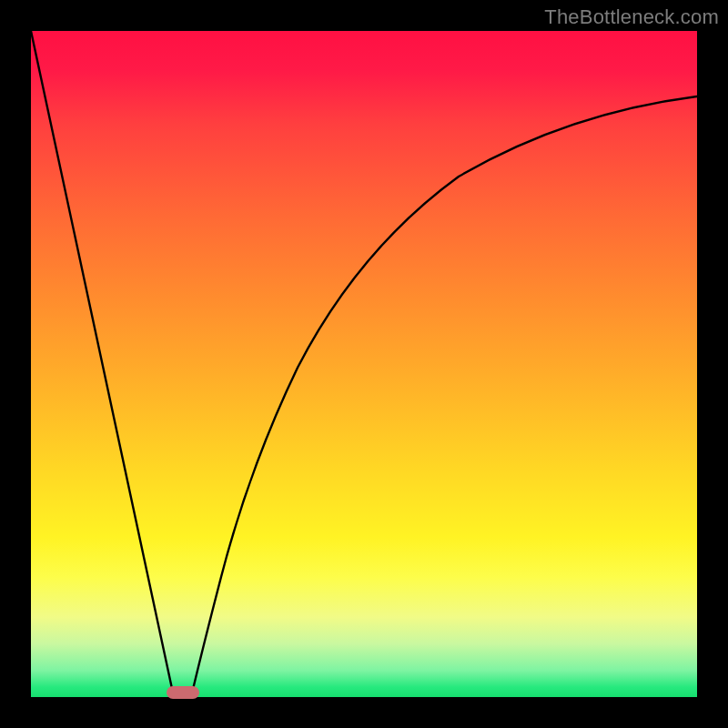 This screenshot has width=728, height=728. Describe the element at coordinates (632, 17) in the screenshot. I see `watermark-text: TheBottleneck.com` at that location.